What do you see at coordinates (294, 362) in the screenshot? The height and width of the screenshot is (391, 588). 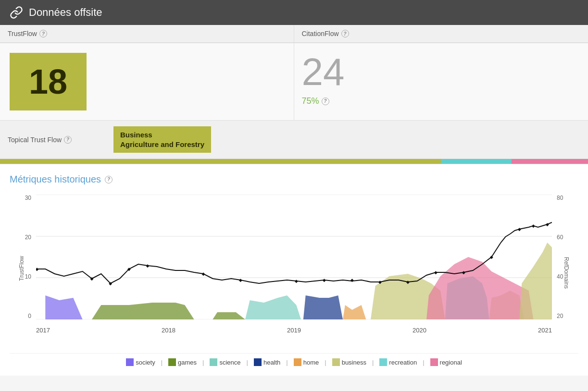 I see `chart-legend: society | games | science | health | hom…` at bounding box center [294, 362].